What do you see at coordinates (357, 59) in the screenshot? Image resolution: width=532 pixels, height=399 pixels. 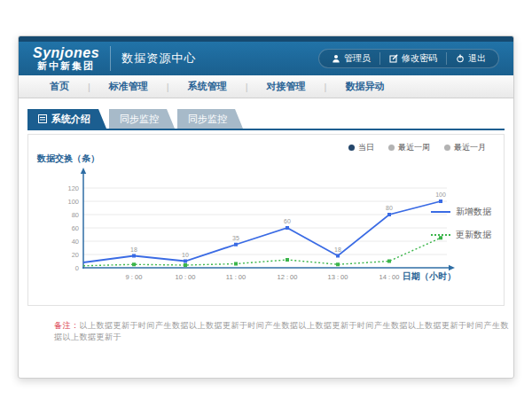 I see `user-admin-label: 管理员` at bounding box center [357, 59].